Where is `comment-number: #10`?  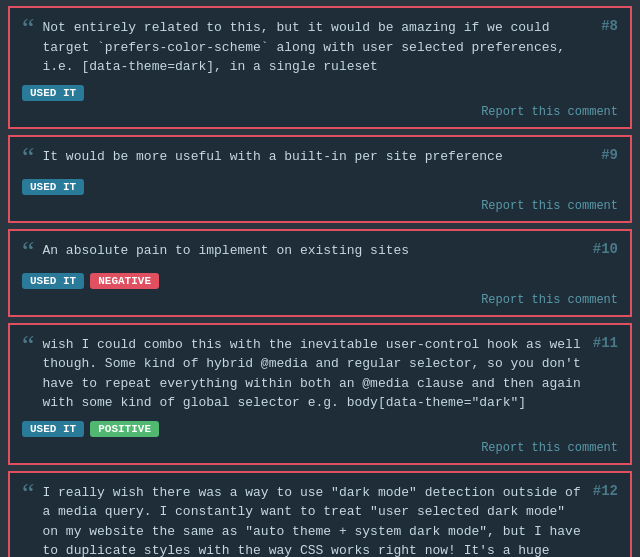
comment-number: #10 is located at coordinates (606, 249).